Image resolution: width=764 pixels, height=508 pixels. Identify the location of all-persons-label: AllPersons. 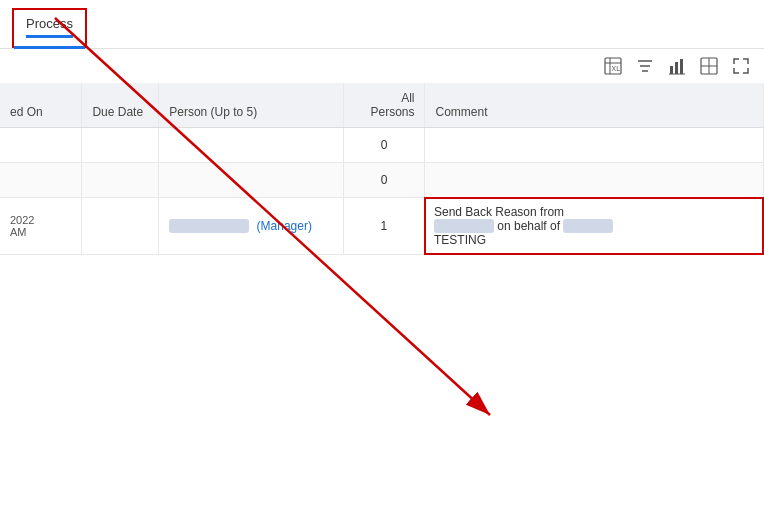
(392, 105).